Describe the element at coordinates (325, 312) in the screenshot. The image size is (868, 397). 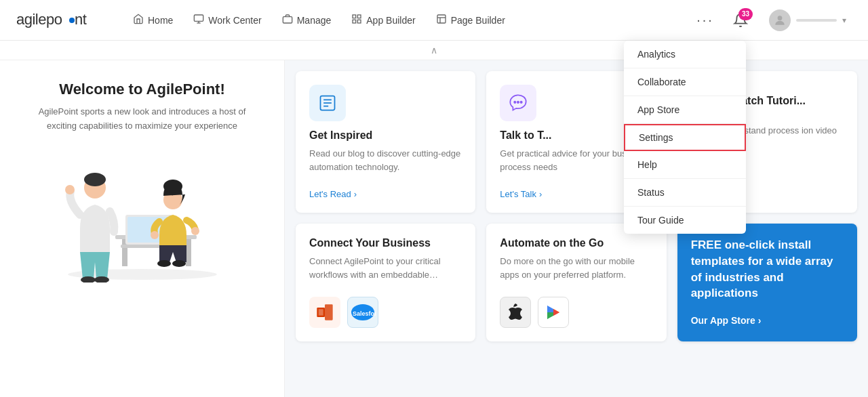
I see `office-icon` at that location.